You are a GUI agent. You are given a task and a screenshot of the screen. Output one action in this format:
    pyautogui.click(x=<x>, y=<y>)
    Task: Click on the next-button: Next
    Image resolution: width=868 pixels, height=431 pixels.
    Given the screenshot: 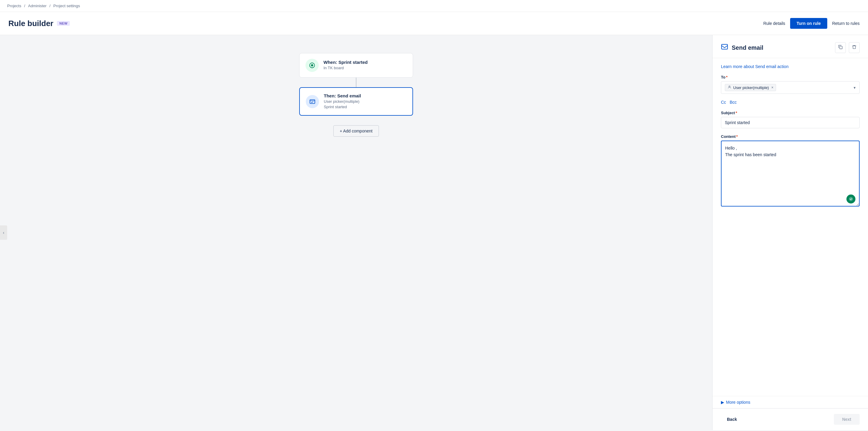 What is the action you would take?
    pyautogui.click(x=847, y=419)
    